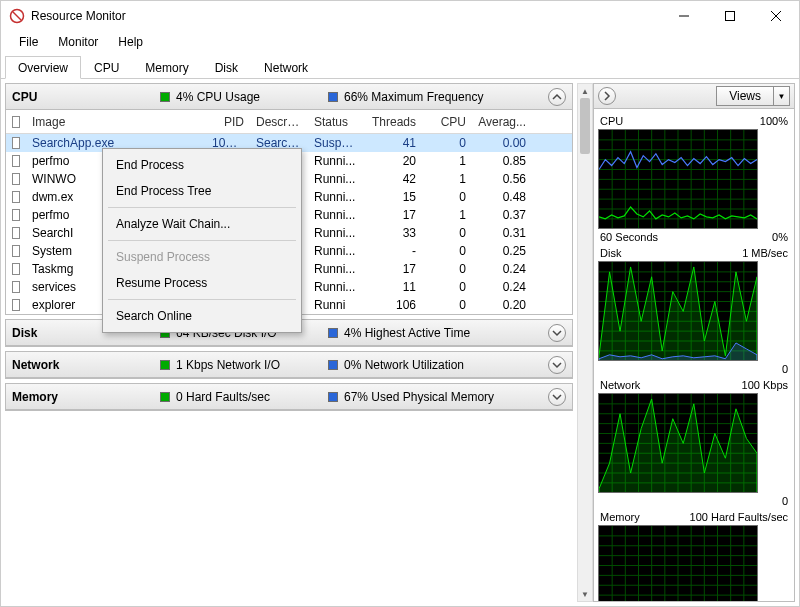 This screenshot has width=800, height=607. Describe the element at coordinates (166, 68) in the screenshot. I see `tab-memory: Memory` at that location.